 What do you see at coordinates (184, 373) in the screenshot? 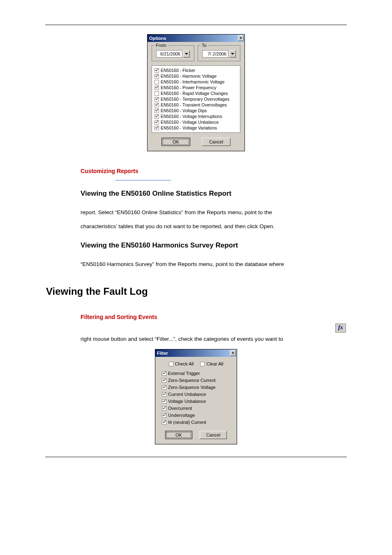
I see `check-item-label: External Trigger` at bounding box center [184, 373].